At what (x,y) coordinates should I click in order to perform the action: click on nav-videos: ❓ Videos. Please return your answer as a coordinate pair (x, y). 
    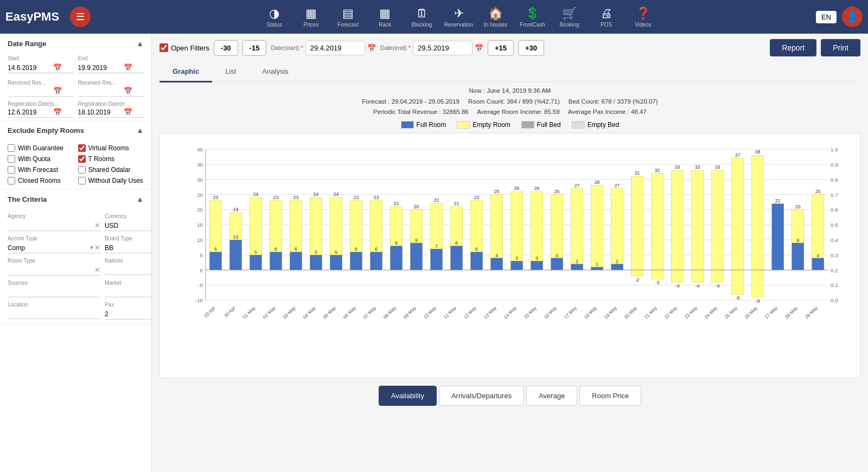
    Looking at the image, I should click on (643, 17).